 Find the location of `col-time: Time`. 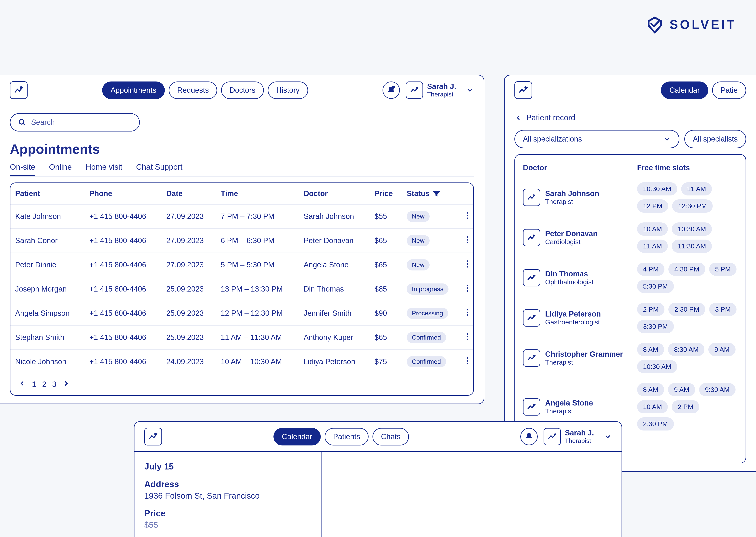

col-time: Time is located at coordinates (257, 194).